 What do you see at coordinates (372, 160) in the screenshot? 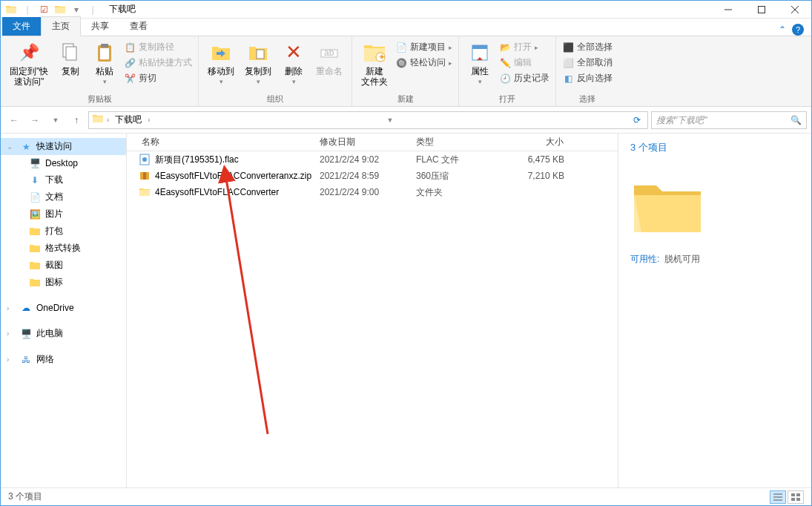
I see `file-row: 新项目(7195351).flac 2021/2/24 9:02FLAC 文件6…` at bounding box center [372, 160].